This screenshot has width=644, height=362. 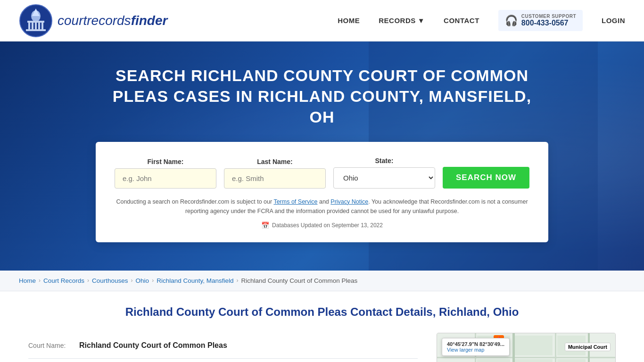 I want to click on first-name-input, so click(x=165, y=178).